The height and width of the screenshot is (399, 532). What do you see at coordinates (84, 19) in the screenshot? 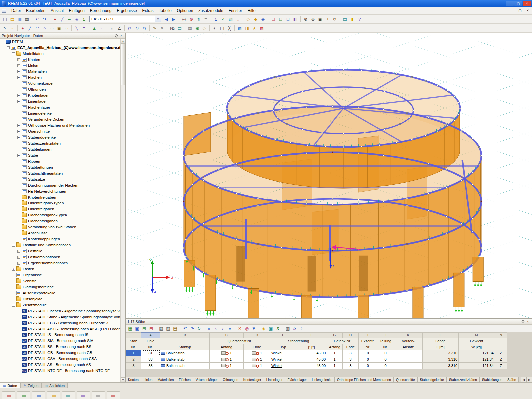
I see `icon-load-cases: Σ` at bounding box center [84, 19].